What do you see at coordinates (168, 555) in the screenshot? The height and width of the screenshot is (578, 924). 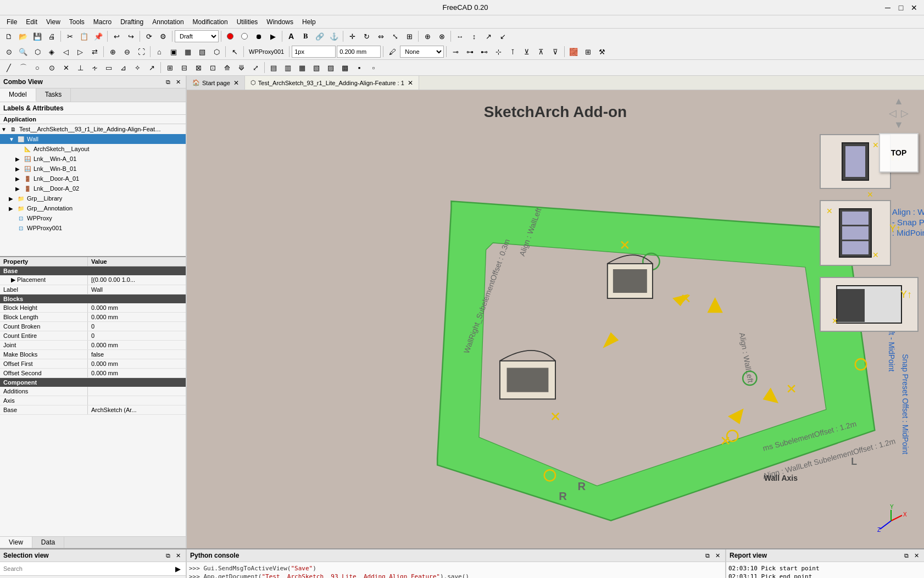 I see `selection-float-btn: ⧉` at bounding box center [168, 555].